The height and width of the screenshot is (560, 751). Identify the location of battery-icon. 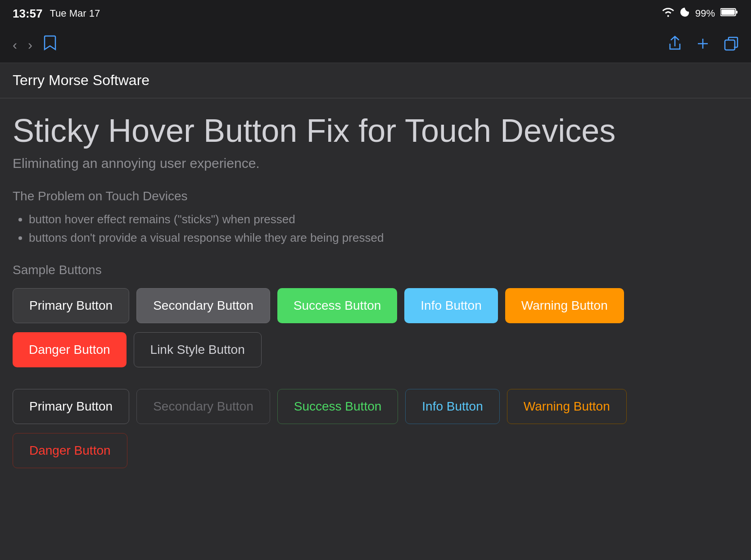
(729, 14).